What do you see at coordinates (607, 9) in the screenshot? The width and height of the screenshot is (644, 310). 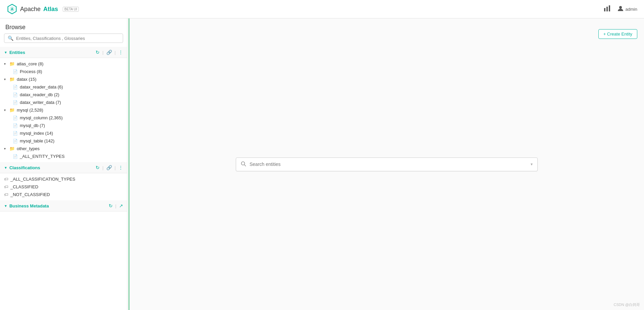 I see `chart-icon` at bounding box center [607, 9].